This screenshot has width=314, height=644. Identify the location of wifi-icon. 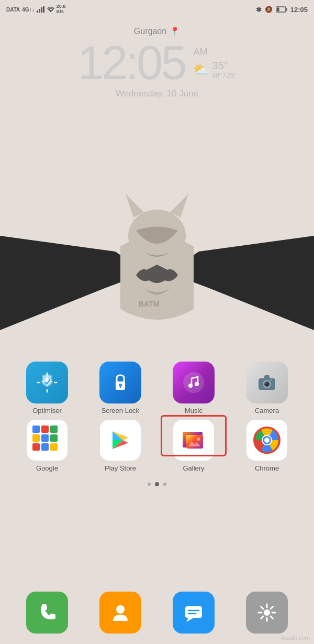
(51, 9).